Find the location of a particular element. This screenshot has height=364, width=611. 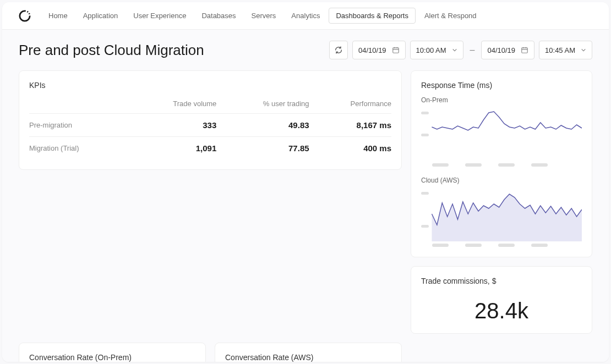

page-title: Pre and post Cloud Migration is located at coordinates (111, 51).